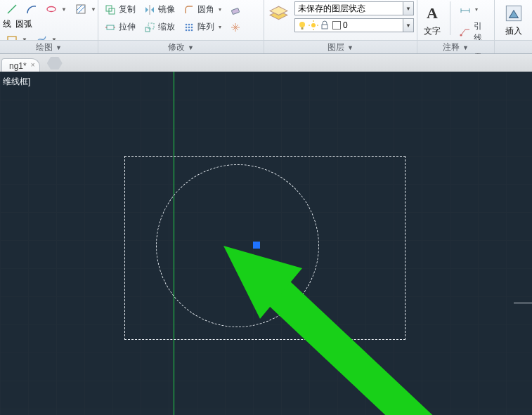 The image size is (532, 415). I want to click on explode-button, so click(235, 27).